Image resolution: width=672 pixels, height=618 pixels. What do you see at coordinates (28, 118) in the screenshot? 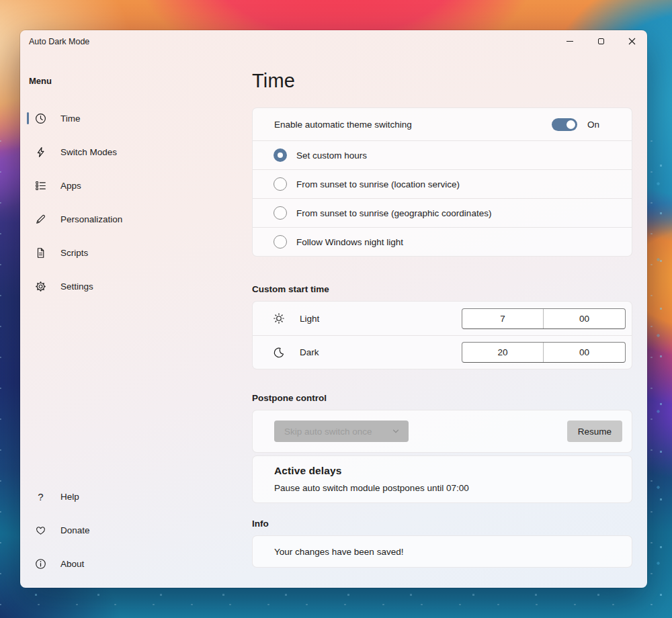
I see `selection-indicator` at bounding box center [28, 118].